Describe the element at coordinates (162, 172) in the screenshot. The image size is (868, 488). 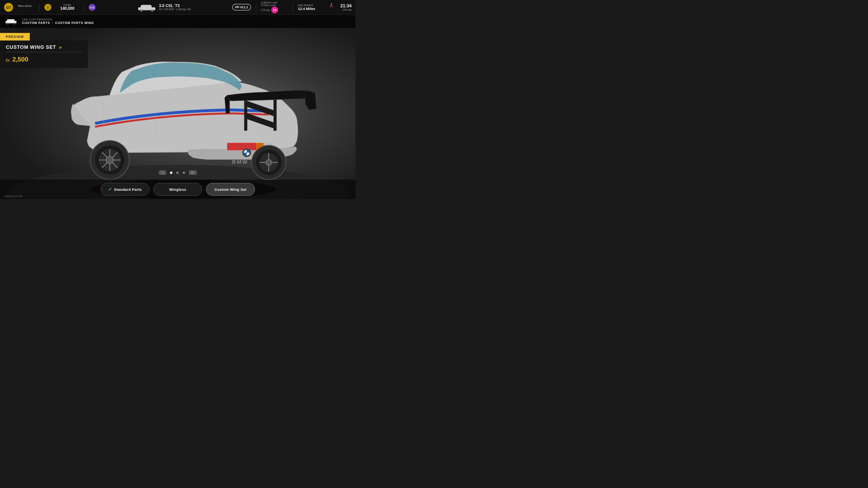
I see `l1-badge: L1` at that location.